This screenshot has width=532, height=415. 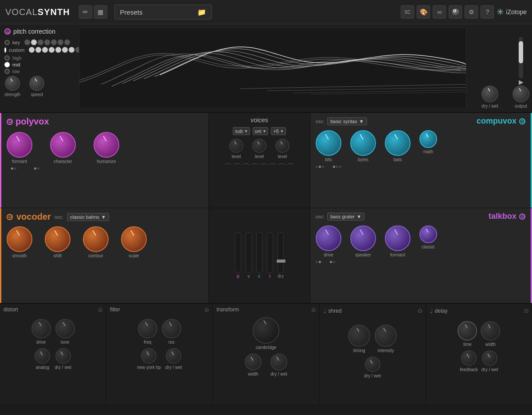 What do you see at coordinates (469, 358) in the screenshot?
I see `feedback-knob` at bounding box center [469, 358].